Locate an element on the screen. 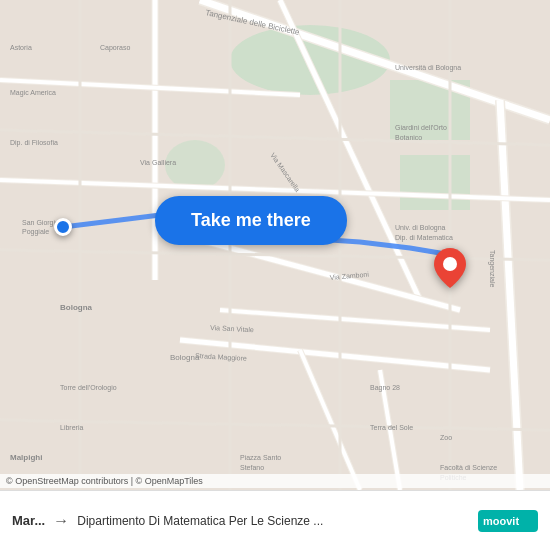 The width and height of the screenshot is (550, 550). svg-text: Astoria is located at coordinates (21, 48).